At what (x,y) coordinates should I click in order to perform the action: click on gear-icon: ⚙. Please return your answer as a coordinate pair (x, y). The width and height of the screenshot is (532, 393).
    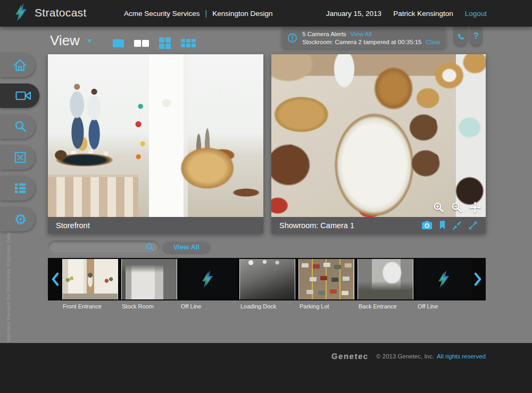
    Looking at the image, I should click on (21, 219).